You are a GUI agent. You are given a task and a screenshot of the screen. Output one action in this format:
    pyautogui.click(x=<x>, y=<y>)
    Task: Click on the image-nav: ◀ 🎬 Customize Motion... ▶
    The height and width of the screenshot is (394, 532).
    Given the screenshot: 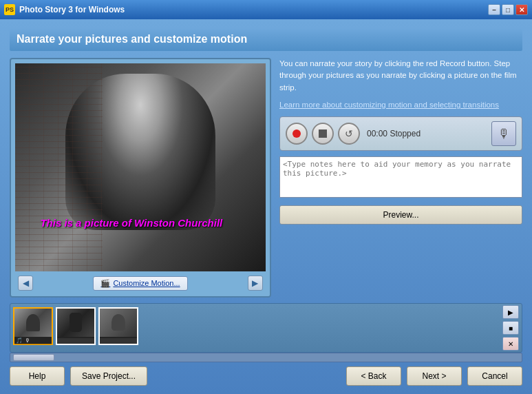 What is the action you would take?
    pyautogui.click(x=140, y=283)
    